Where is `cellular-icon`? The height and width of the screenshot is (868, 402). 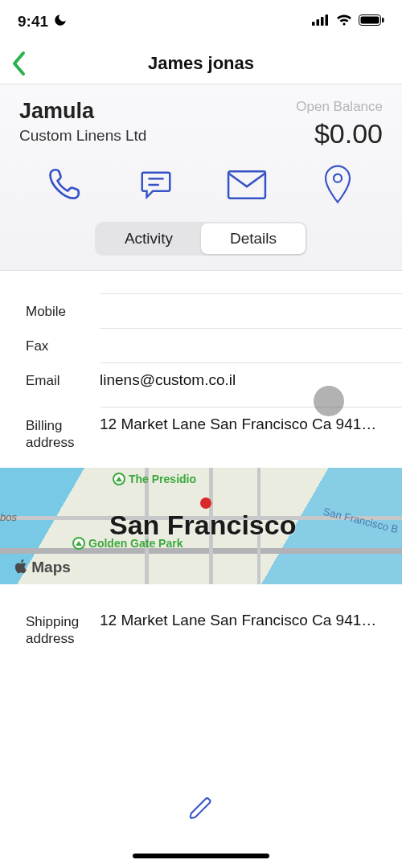
cellular-icon is located at coordinates (321, 22).